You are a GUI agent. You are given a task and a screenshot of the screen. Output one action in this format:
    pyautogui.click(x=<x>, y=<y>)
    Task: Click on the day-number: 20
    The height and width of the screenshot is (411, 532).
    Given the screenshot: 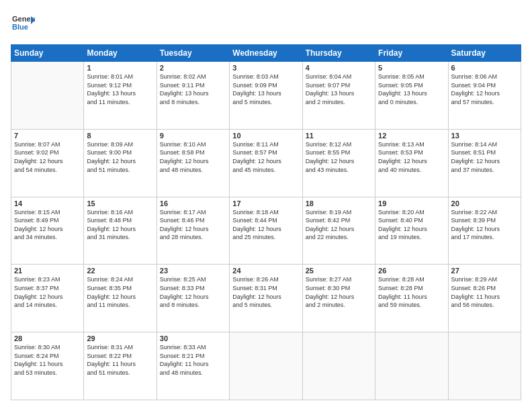 What is the action you would take?
    pyautogui.click(x=485, y=203)
    